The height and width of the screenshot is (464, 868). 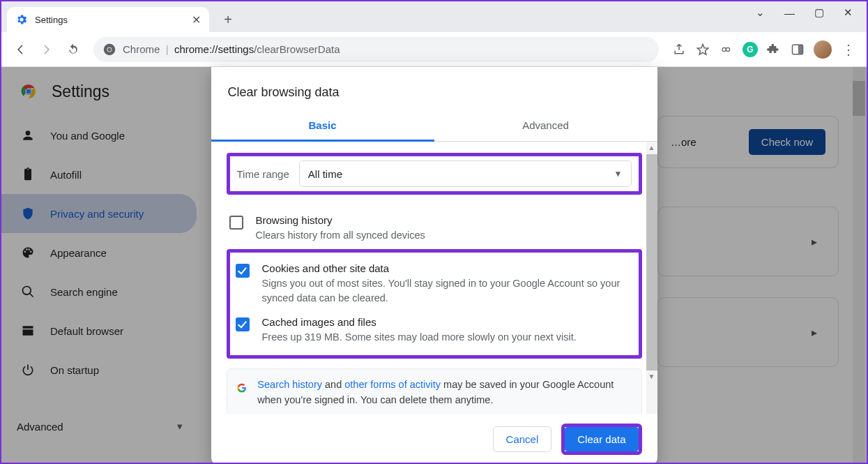 What do you see at coordinates (703, 50) in the screenshot?
I see `star-icon` at bounding box center [703, 50].